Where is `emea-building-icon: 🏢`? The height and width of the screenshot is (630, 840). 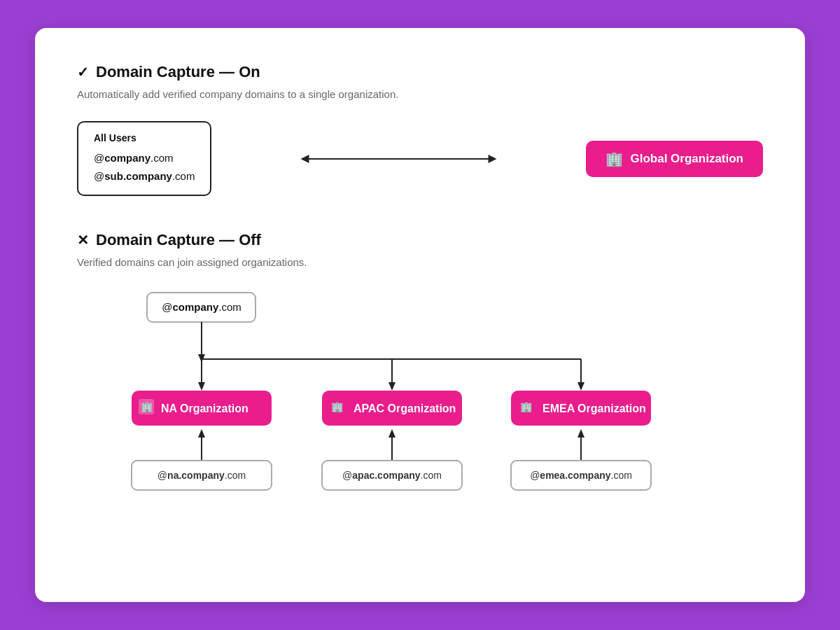 emea-building-icon: 🏢 is located at coordinates (526, 407).